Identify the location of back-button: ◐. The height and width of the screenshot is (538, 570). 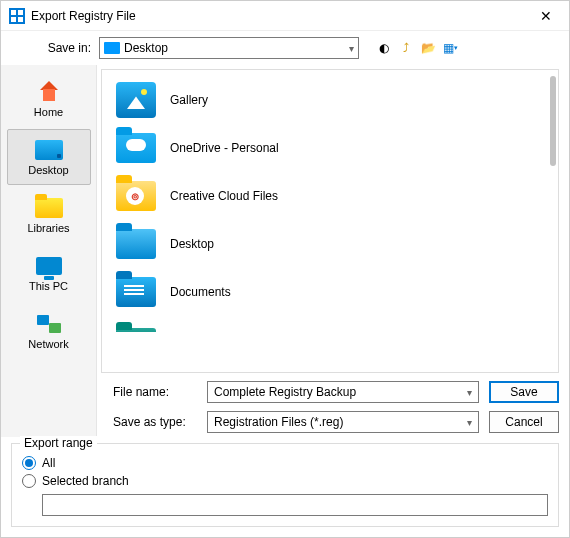
(384, 48).